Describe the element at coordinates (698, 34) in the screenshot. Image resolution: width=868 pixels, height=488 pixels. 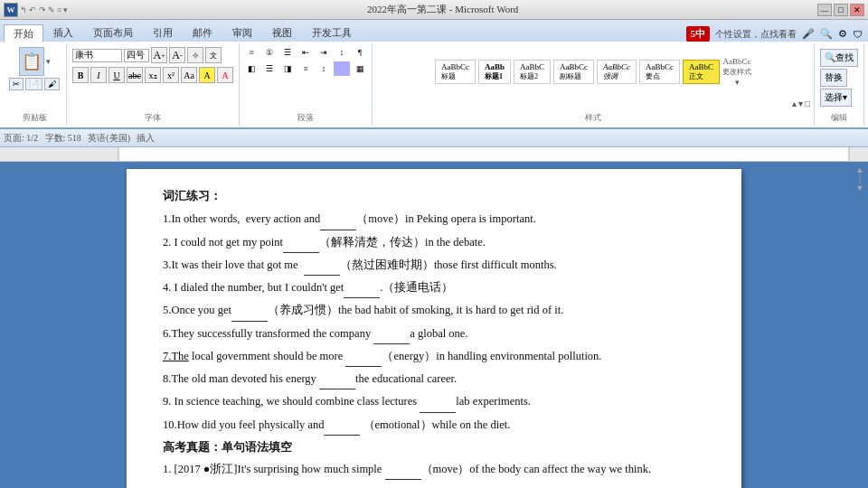
I see `badge-5-icon: 5中` at that location.